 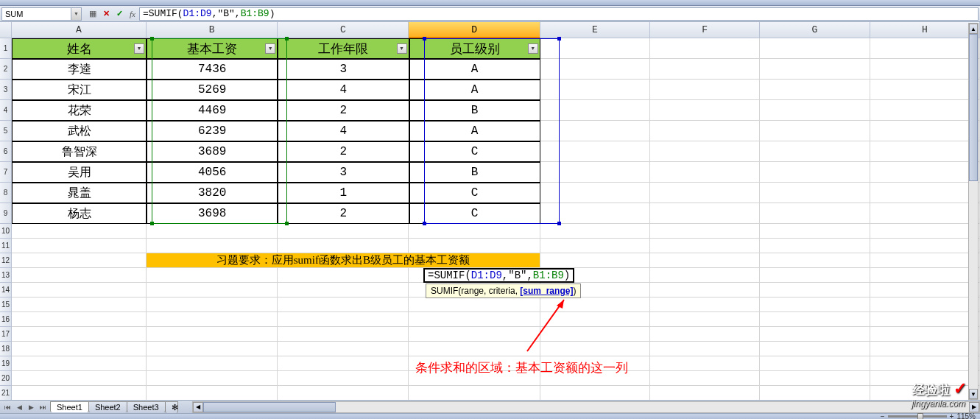 What do you see at coordinates (6, 290) in the screenshot?
I see `row-header: 14` at bounding box center [6, 290].